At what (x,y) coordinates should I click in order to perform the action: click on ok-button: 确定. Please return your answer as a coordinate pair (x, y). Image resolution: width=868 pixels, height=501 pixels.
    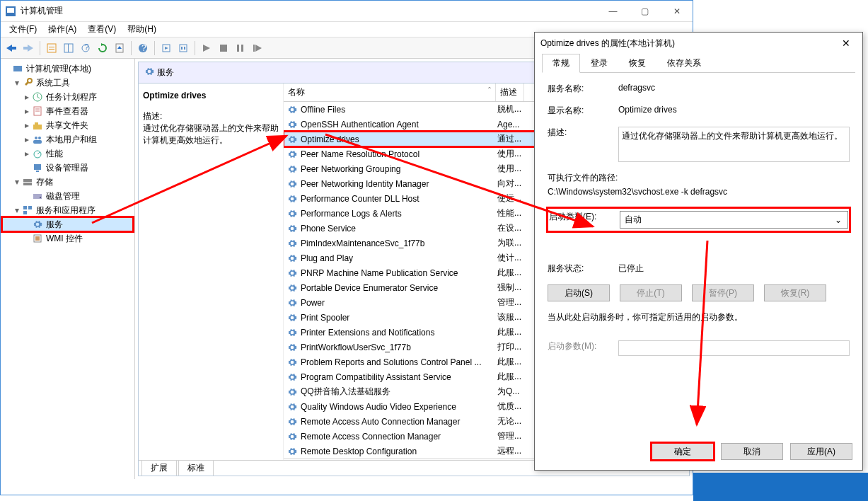
    Looking at the image, I should click on (683, 451).